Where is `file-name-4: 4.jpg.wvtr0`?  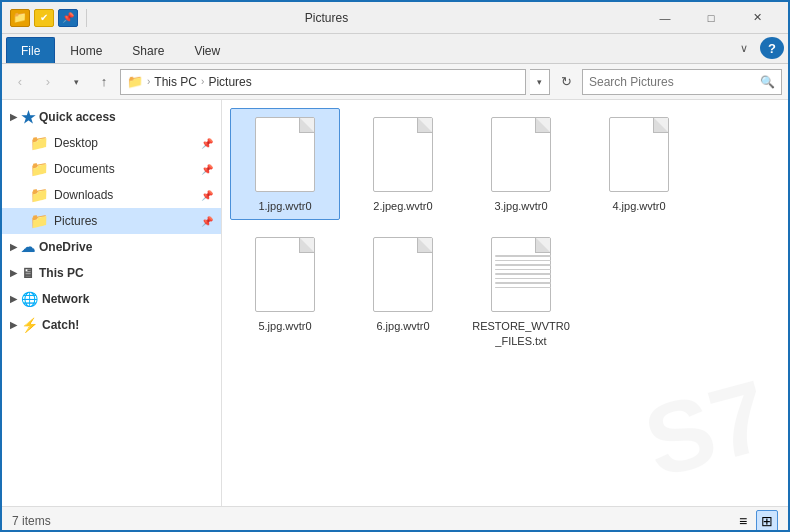 file-name-4: 4.jpg.wvtr0 is located at coordinates (638, 206).